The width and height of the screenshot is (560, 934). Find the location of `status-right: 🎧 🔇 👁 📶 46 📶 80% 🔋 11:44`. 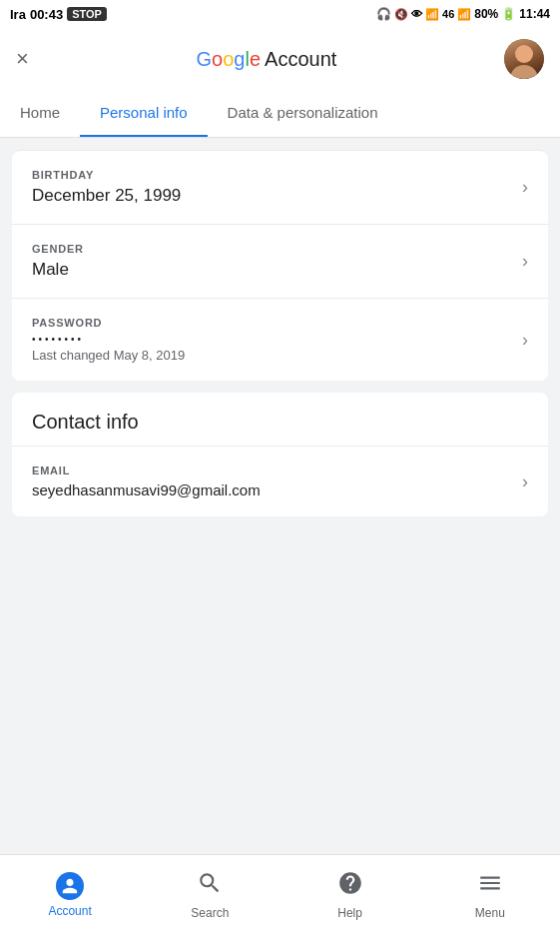

status-right: 🎧 🔇 👁 📶 46 📶 80% 🔋 11:44 is located at coordinates (463, 14).